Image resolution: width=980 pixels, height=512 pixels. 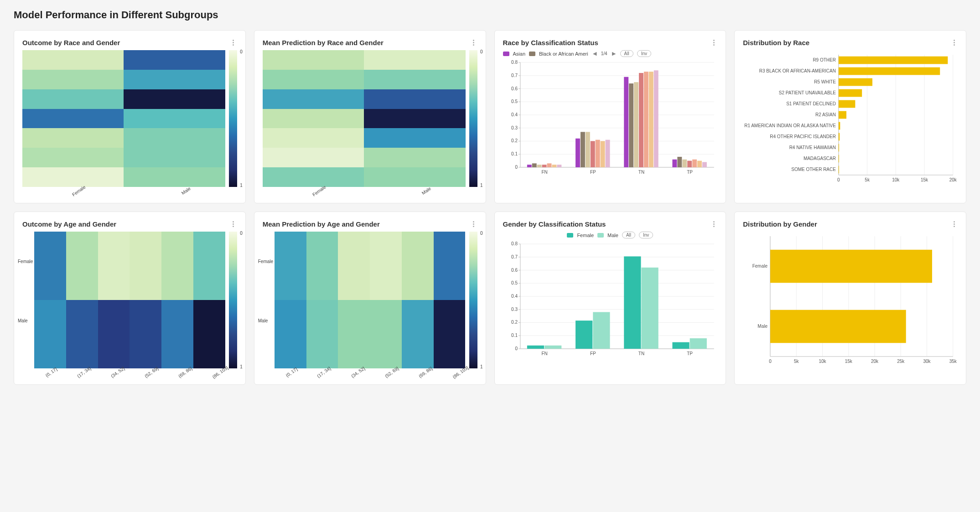 What do you see at coordinates (370, 117) in the screenshot?
I see `card-mean-pred-race-gender: Mean Prediction by Race and Gender 0 1 F…` at bounding box center [370, 117].